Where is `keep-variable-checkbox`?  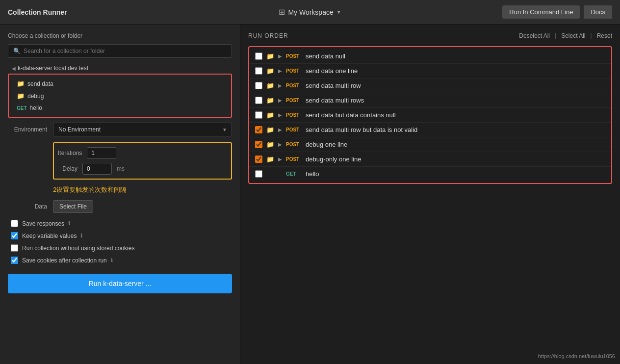
keep-variable-checkbox is located at coordinates (15, 235).